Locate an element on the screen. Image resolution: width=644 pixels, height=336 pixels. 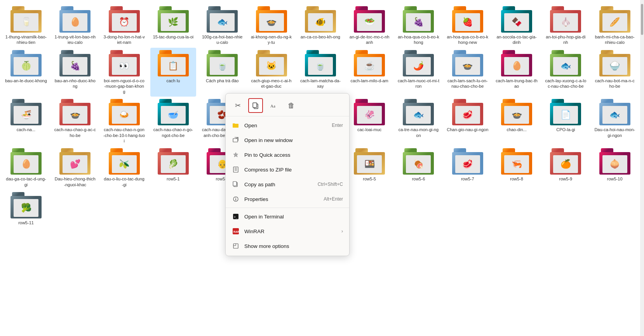
folder-item: 📄 CPO-la-gi is located at coordinates (566, 121).